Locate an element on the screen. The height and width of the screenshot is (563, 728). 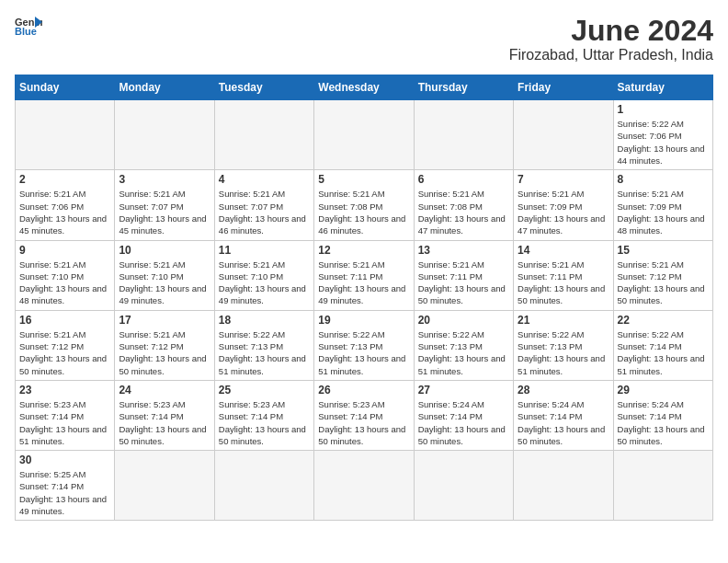
header-wednesday: Wednesday is located at coordinates (364, 88).